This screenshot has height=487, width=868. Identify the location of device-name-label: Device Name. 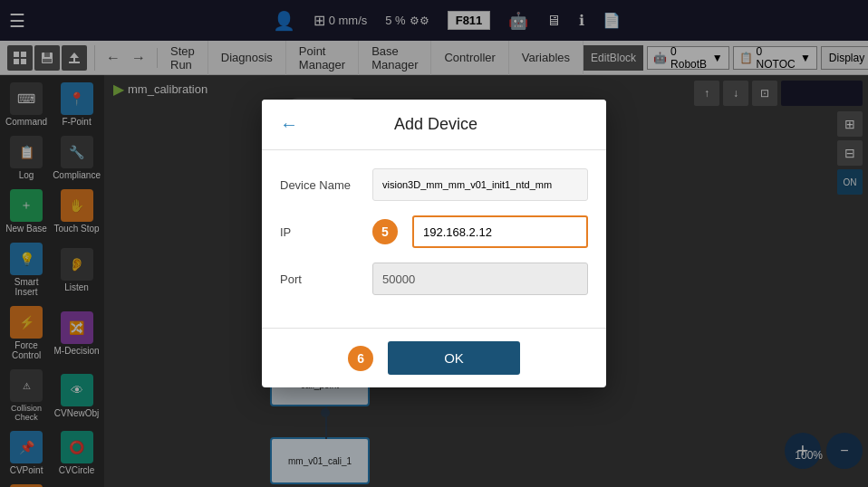
(321, 185).